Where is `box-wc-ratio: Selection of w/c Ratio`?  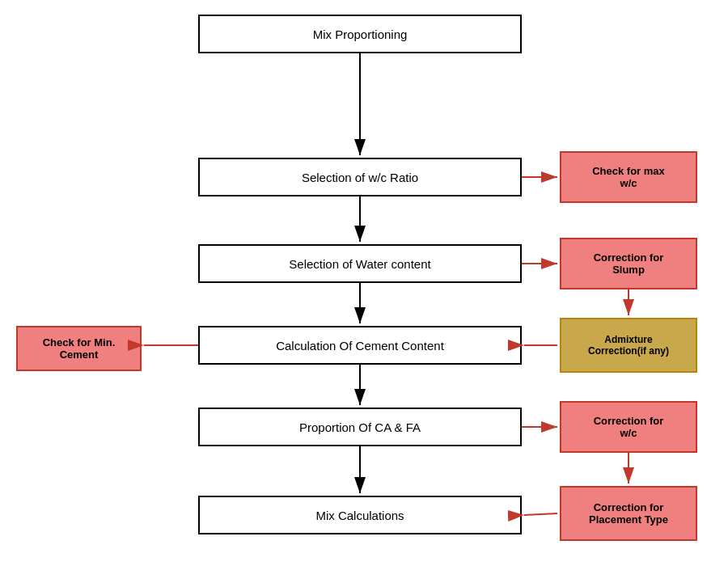
box-wc-ratio: Selection of w/c Ratio is located at coordinates (360, 177).